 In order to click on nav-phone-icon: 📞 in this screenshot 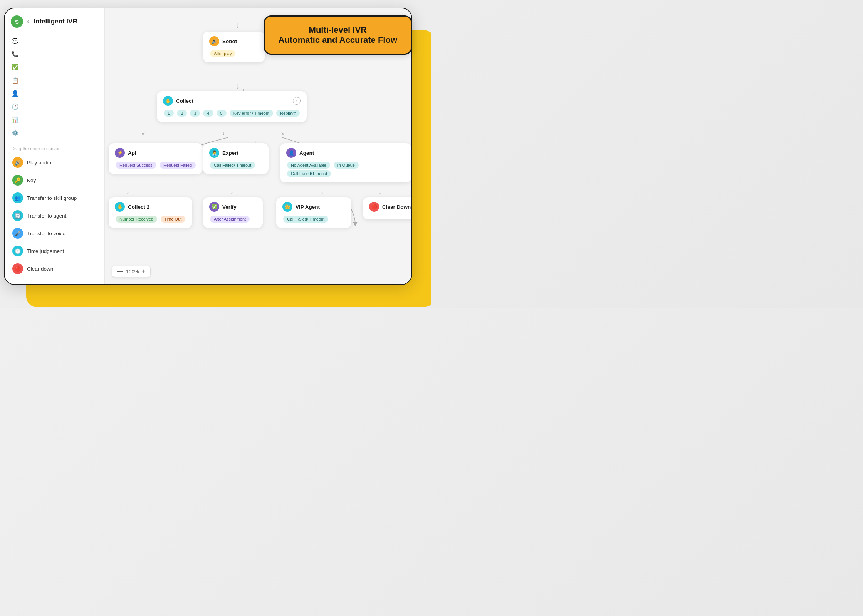, I will do `click(15, 54)`.